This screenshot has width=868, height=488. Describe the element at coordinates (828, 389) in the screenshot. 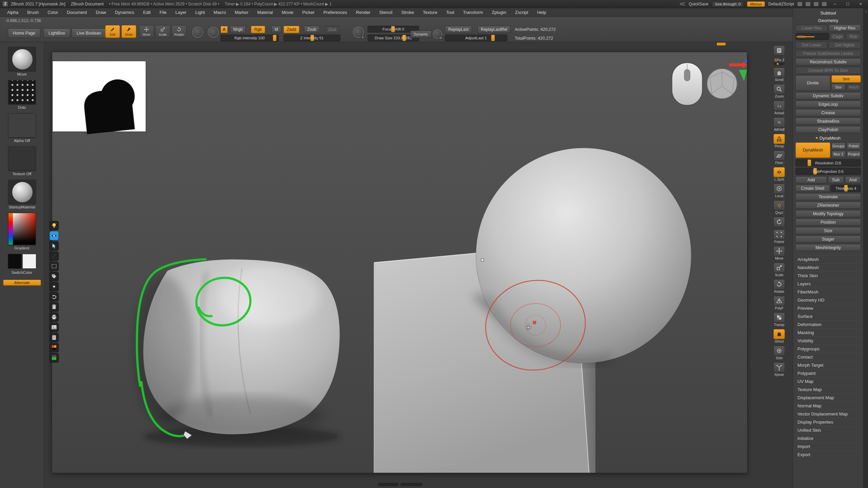

I see `palette-texture-map: Texture Map` at that location.